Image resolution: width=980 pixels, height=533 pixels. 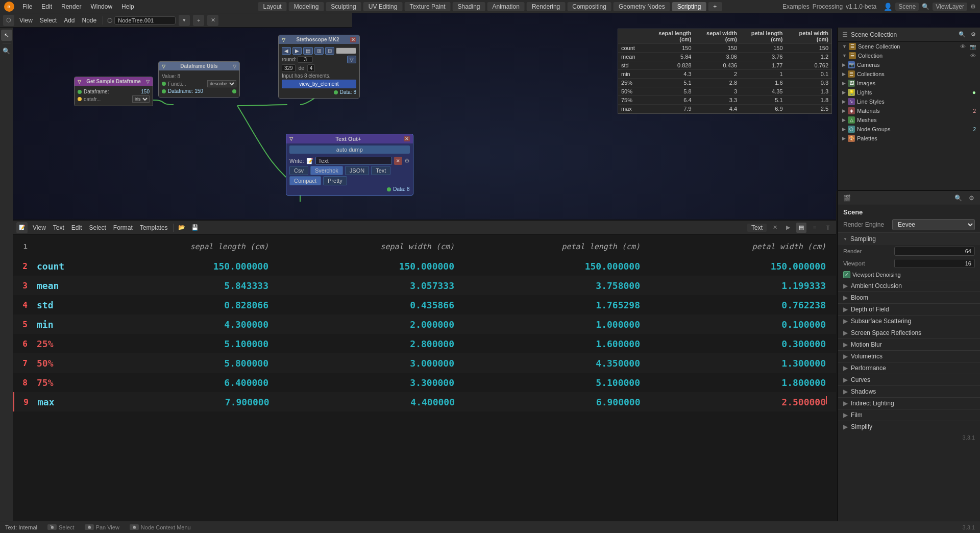 I want to click on te-view-text: T, so click(x=828, y=228).